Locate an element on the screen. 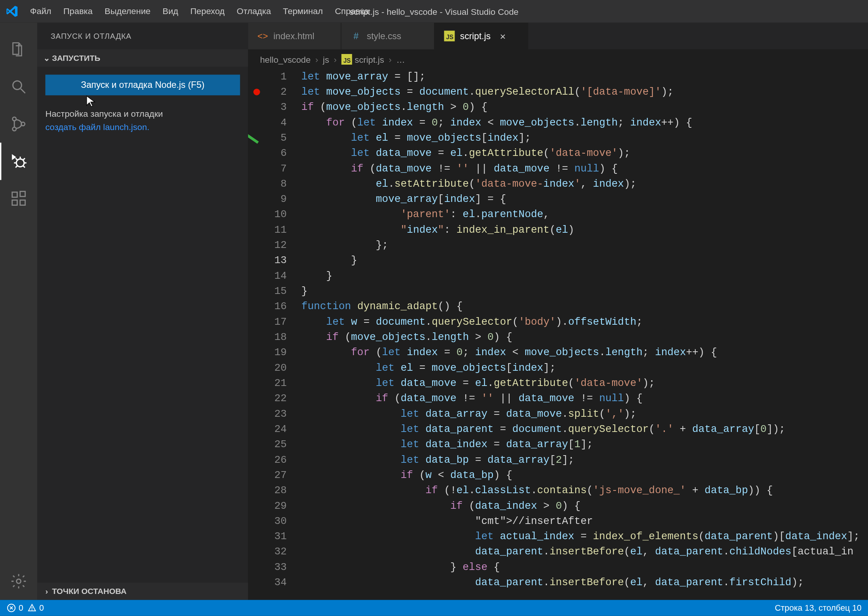  breakpoints-section-header: › ТОЧКИ ОСТАНОВА is located at coordinates (143, 591).